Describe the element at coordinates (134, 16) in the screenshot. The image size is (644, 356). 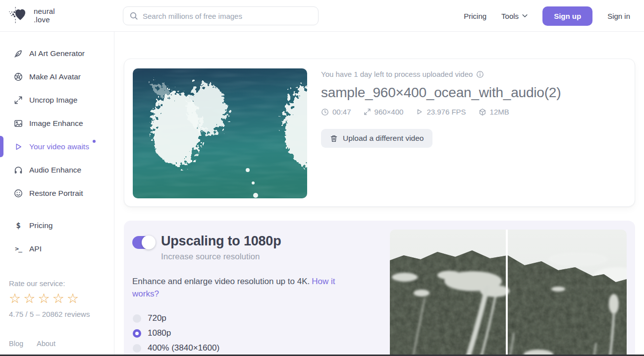
I see `search-icon` at that location.